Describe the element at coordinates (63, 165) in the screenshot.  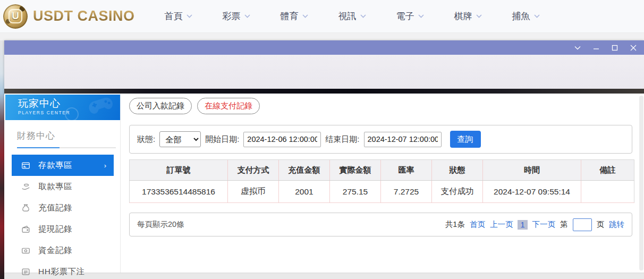
I see `sidebar-item-deposit-zone: 存款專區 ›` at that location.